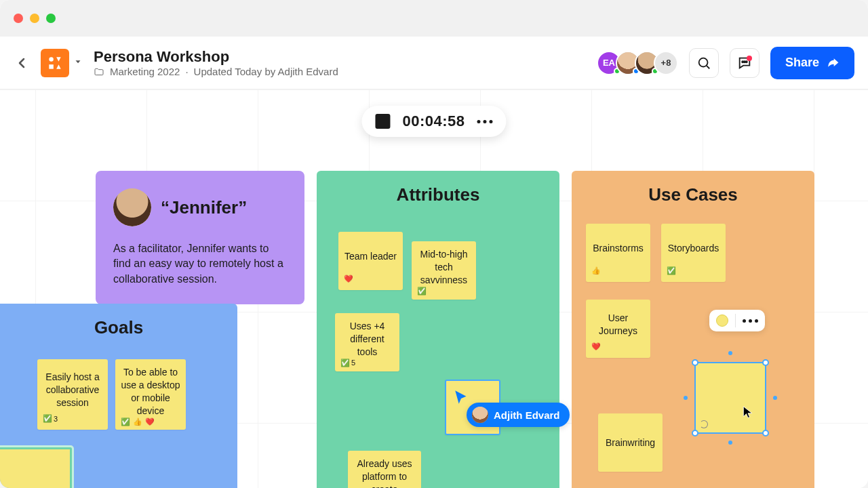 The height and width of the screenshot is (488, 868). I want to click on timer-stop-button, so click(382, 121).